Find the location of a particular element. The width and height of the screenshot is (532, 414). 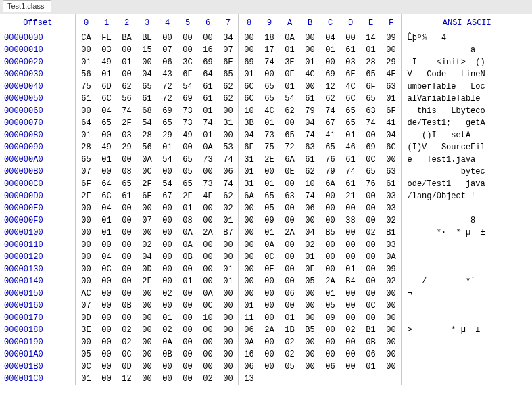

hex-cell: 4F is located at coordinates (208, 196).